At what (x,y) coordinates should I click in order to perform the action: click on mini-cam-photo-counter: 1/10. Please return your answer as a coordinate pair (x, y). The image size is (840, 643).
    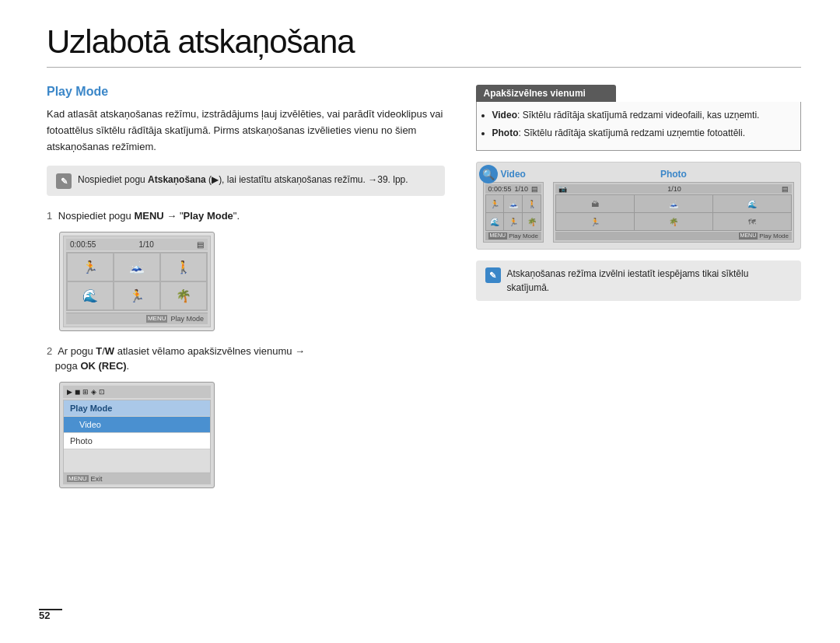
    Looking at the image, I should click on (674, 189).